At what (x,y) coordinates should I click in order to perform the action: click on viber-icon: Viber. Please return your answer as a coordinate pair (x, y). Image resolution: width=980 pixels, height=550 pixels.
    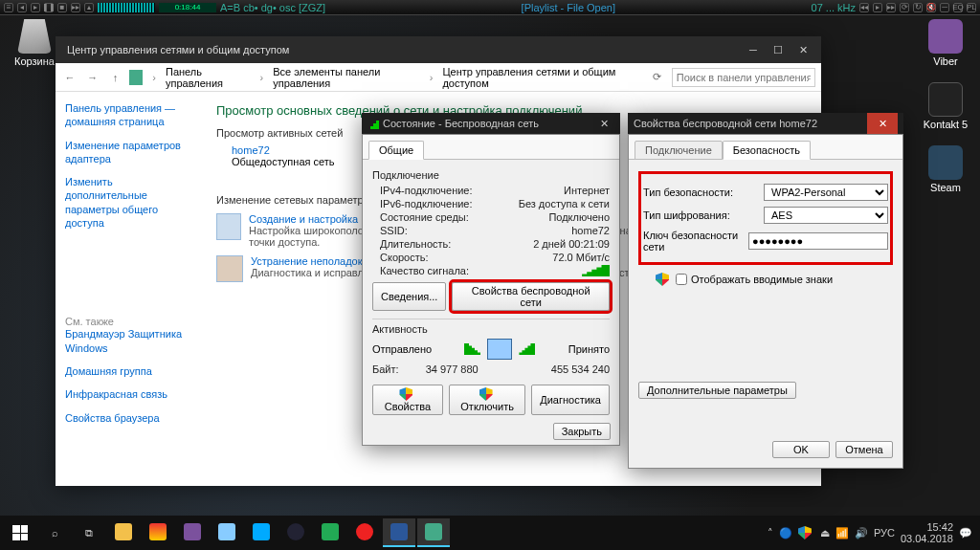
    Looking at the image, I should click on (946, 43).